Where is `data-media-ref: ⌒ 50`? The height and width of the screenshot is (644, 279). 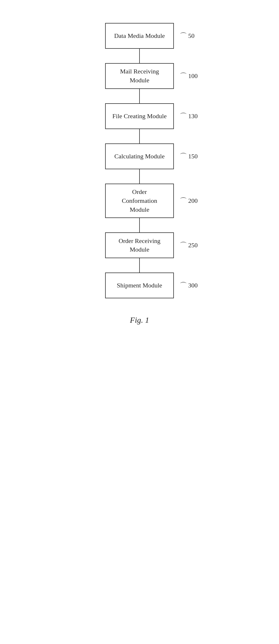
data-media-ref: ⌒ 50 is located at coordinates (187, 36).